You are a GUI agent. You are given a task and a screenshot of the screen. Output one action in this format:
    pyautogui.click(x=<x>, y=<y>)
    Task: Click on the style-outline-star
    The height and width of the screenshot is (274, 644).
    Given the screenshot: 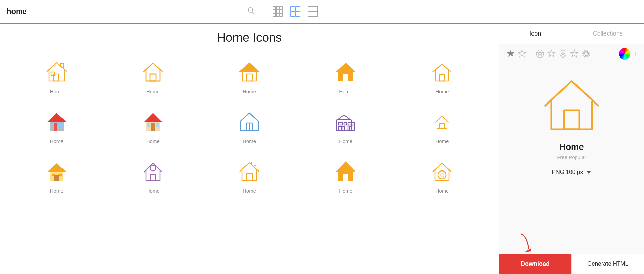 What is the action you would take?
    pyautogui.click(x=522, y=54)
    